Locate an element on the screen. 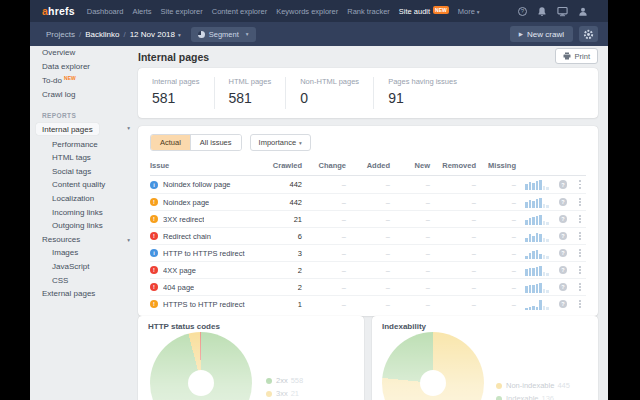 Image resolution: width=640 pixels, height=400 pixels. issue-label: 404 page is located at coordinates (178, 288).